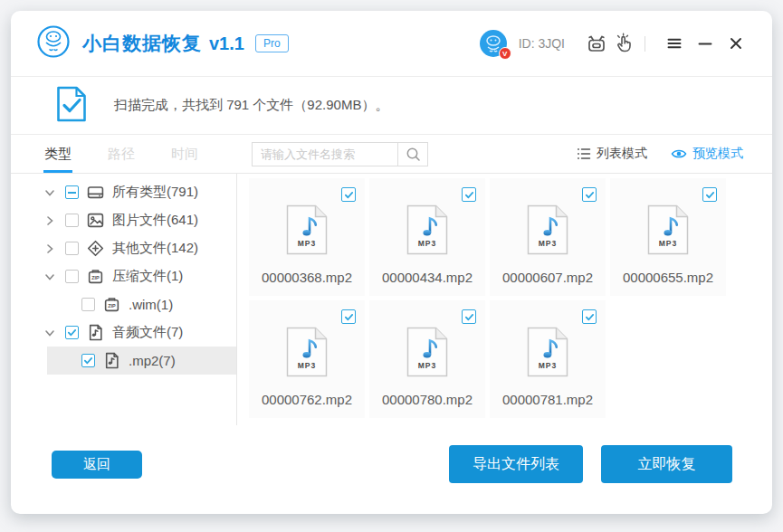  I want to click on file-card: MP3 00000368.mp2, so click(307, 237).